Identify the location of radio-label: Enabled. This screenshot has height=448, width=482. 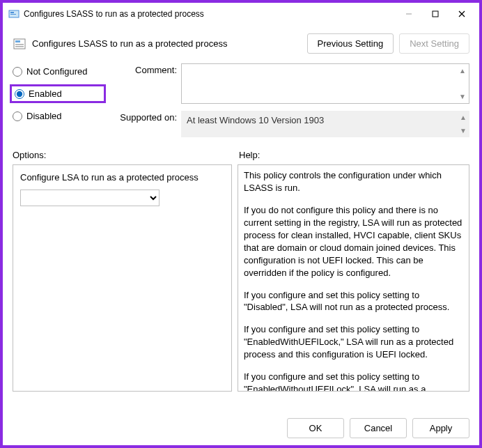
(45, 93).